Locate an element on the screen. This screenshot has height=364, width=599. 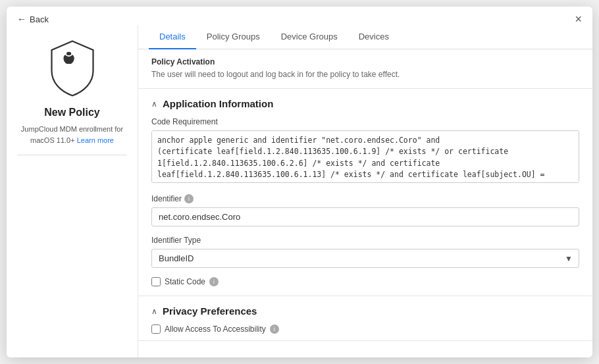
static-code-info-icon: i is located at coordinates (214, 282).